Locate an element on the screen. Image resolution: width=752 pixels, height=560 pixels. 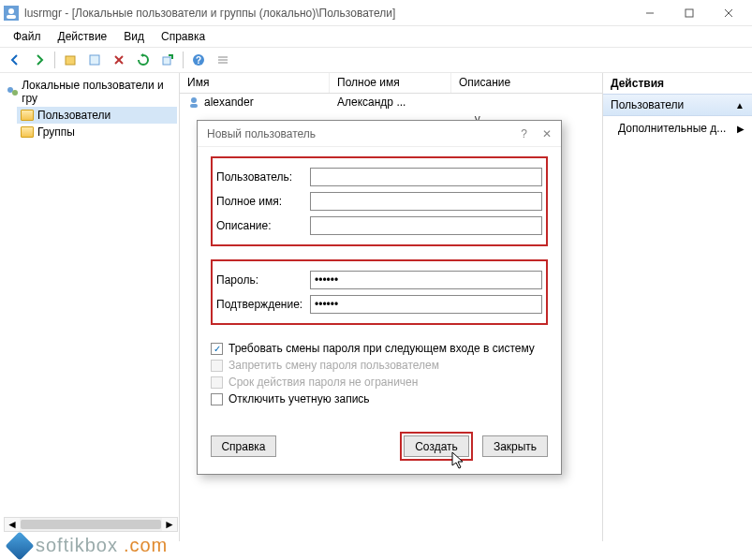
scroll-left-button: ◄ is located at coordinates (12, 524).